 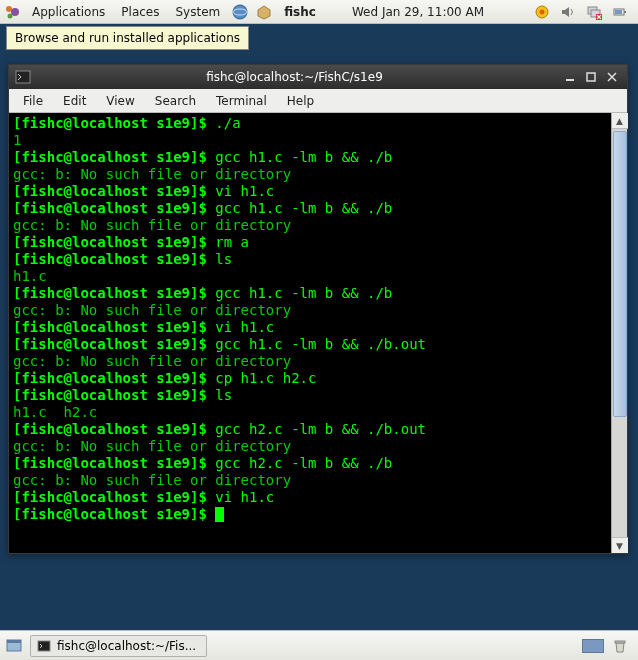 What do you see at coordinates (240, 12) in the screenshot?
I see `browser-launcher-icon` at bounding box center [240, 12].